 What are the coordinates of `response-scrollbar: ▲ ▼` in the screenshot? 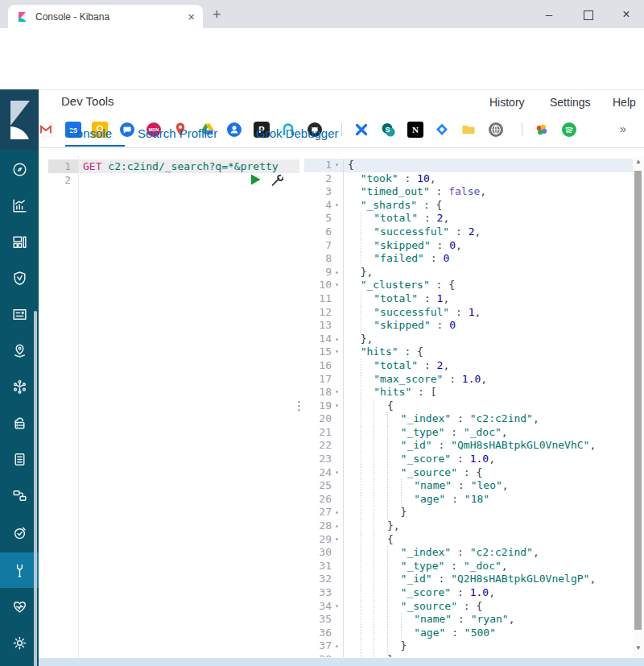 It's located at (638, 407).